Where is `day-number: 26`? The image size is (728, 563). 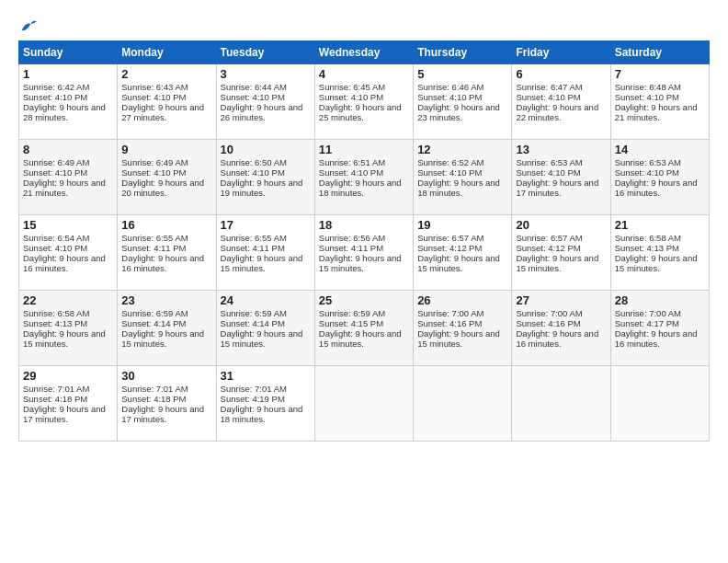 day-number: 26 is located at coordinates (462, 300).